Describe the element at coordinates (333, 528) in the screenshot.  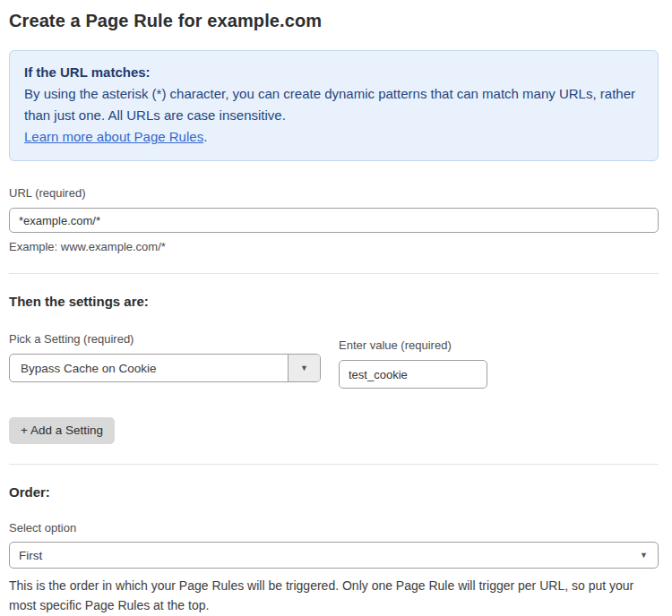
I see `select-option-label: Select option` at that location.